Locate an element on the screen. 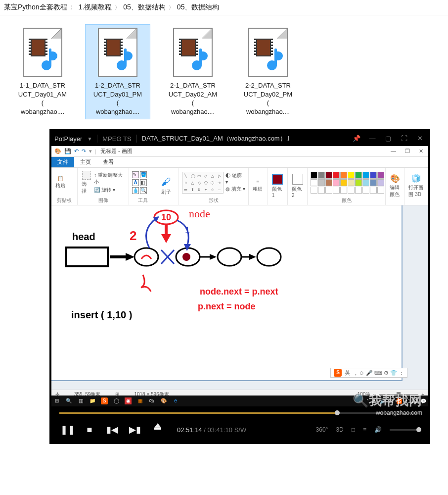 The width and height of the screenshot is (448, 495). shapes-gallery: ╲◯▭◇△▷ ○△◇⬠⬡➔ ⬅⬆⬇✦☆⋯ is located at coordinates (203, 183).